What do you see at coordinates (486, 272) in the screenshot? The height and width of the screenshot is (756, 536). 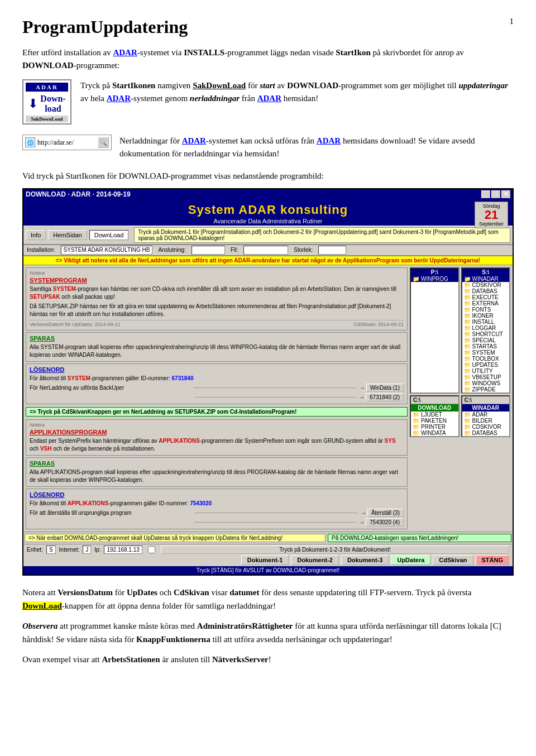 I see `s-drive-header: S:\` at bounding box center [486, 272].